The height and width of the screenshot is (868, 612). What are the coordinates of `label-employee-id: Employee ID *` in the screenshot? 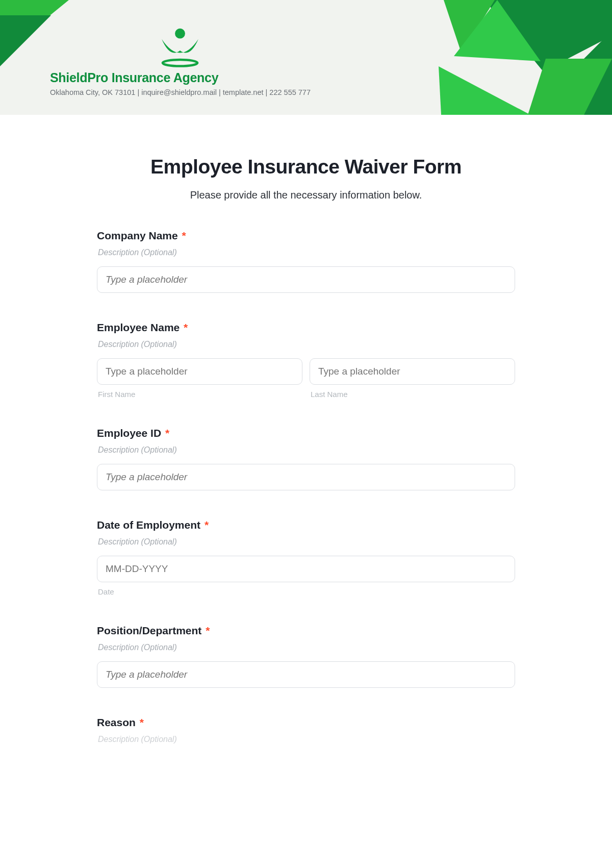 It's located at (306, 433).